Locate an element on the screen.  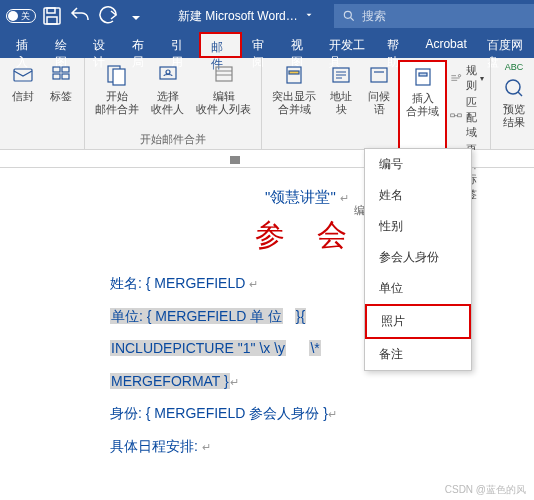
line-date: 具体日程安排: ↵ is located at coordinates (307, 446).